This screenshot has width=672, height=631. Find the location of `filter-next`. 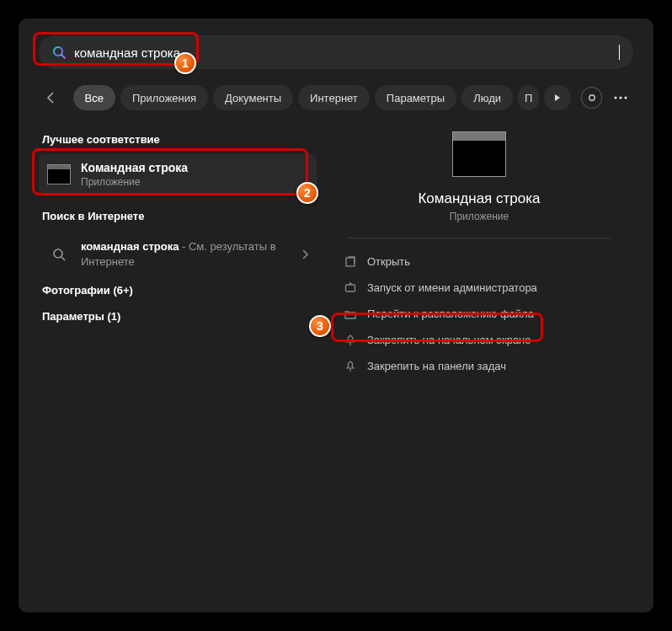

filter-next is located at coordinates (557, 98).